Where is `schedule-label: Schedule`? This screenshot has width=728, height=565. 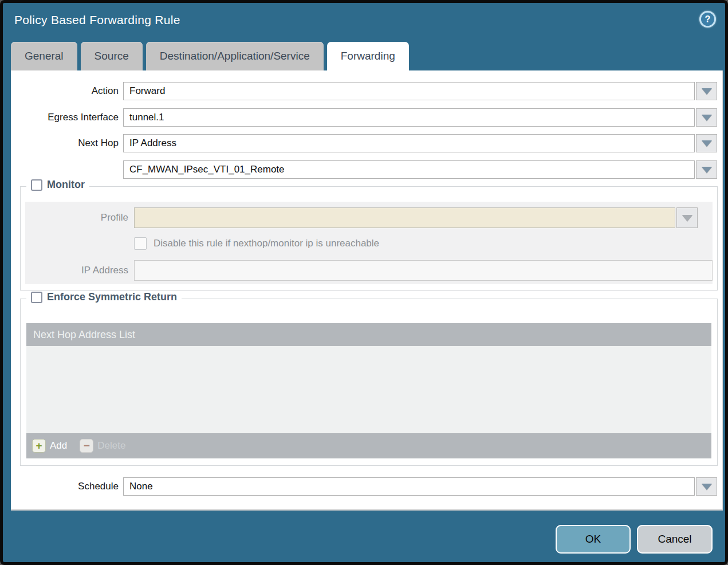
schedule-label: Schedule is located at coordinates (67, 486).